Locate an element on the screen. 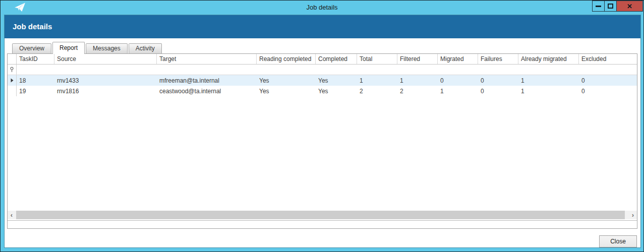 The width and height of the screenshot is (644, 252). tab-report: Report is located at coordinates (69, 48).